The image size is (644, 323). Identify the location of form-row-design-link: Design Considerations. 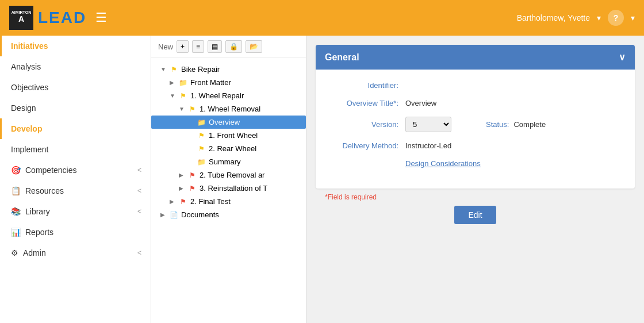
(475, 163).